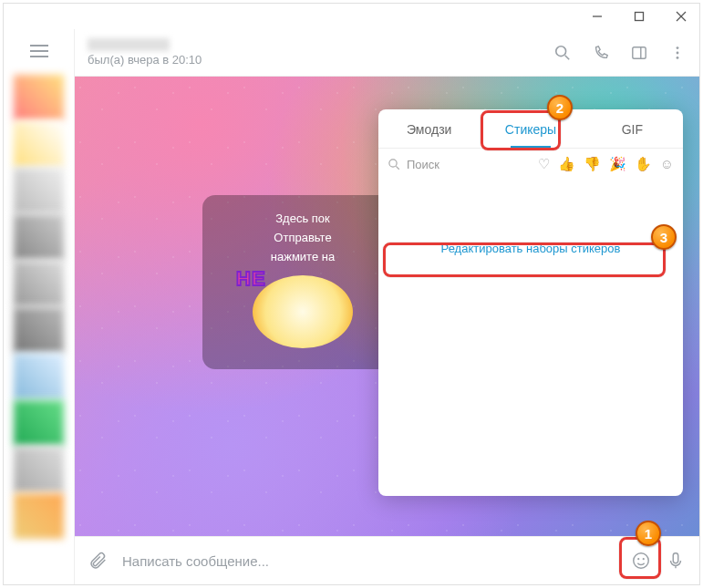  What do you see at coordinates (641, 561) in the screenshot?
I see `emoji-button` at bounding box center [641, 561].